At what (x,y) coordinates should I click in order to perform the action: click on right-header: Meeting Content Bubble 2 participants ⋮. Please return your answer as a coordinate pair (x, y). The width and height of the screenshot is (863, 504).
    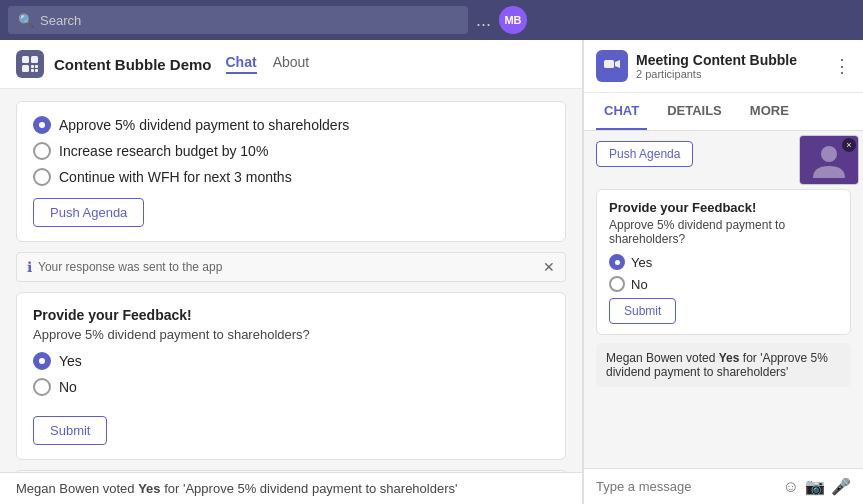
    Looking at the image, I should click on (724, 66).